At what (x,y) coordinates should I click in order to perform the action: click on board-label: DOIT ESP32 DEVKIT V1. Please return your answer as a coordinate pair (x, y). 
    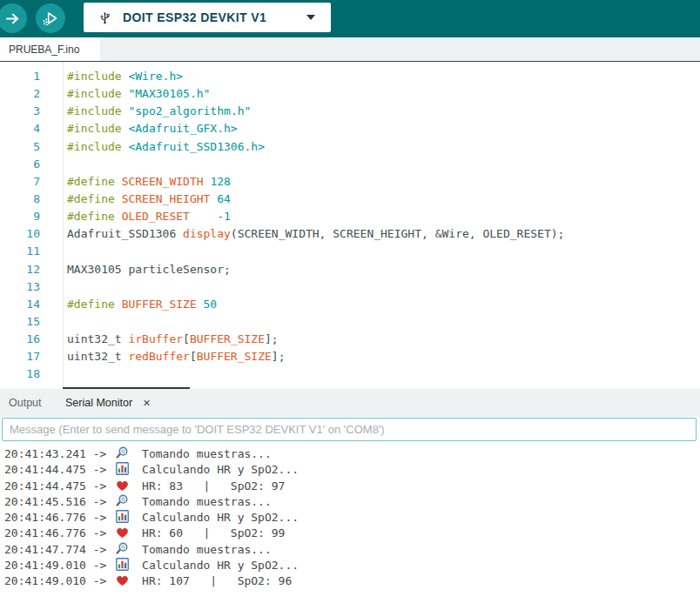
    Looking at the image, I should click on (195, 17).